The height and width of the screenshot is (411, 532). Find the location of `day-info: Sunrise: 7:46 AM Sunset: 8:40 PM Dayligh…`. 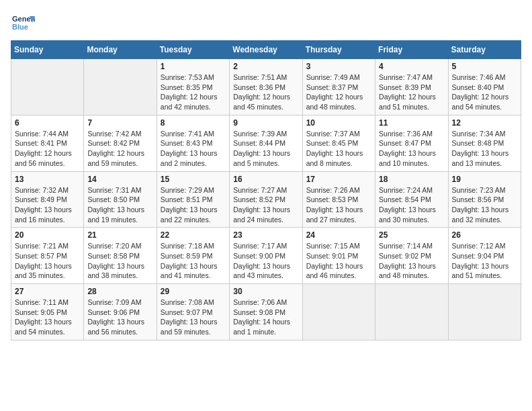

day-info: Sunrise: 7:46 AM Sunset: 8:40 PM Dayligh… is located at coordinates (485, 93).